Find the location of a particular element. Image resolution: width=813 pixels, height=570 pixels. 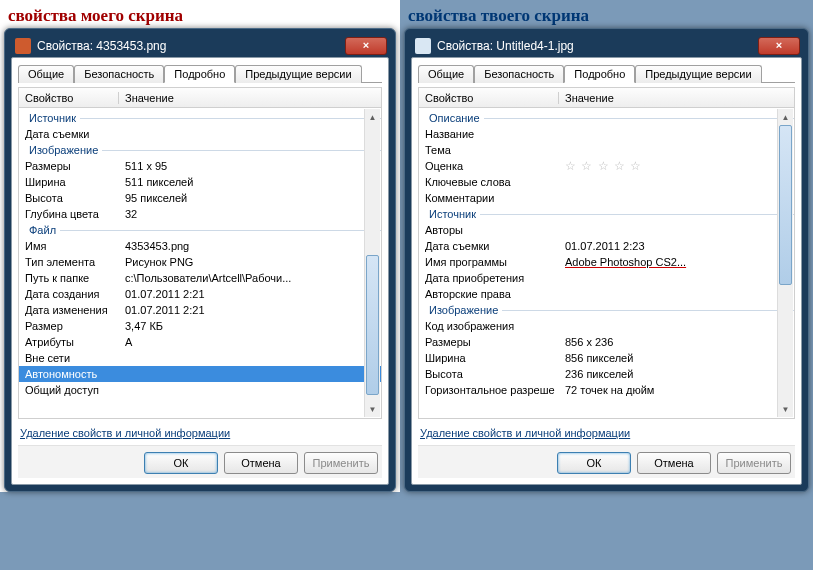

prop-name: Ключевые слова is located at coordinates (489, 182).